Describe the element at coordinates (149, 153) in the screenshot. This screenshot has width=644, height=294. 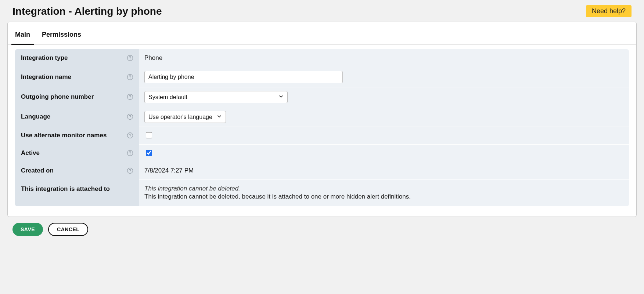
I see `active-checkbox` at that location.